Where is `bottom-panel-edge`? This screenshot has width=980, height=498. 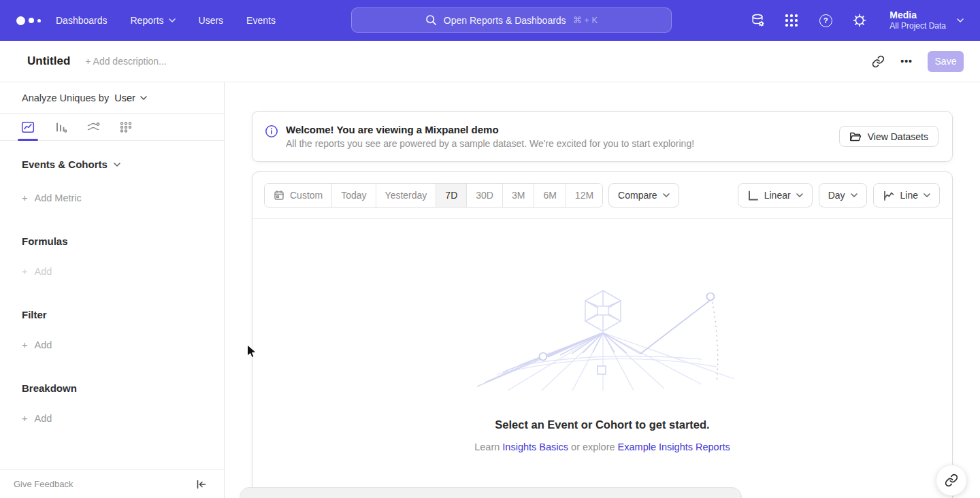
bottom-panel-edge is located at coordinates (491, 493).